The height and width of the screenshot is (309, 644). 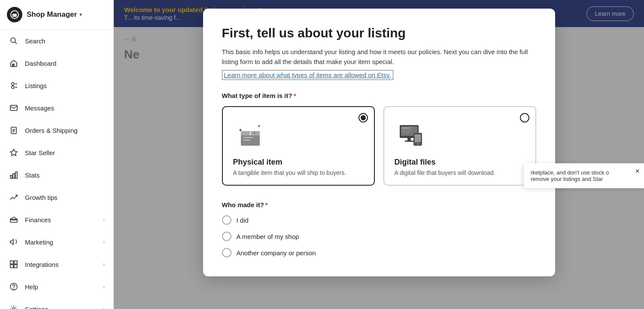 I want to click on gear-icon, so click(x=14, y=306).